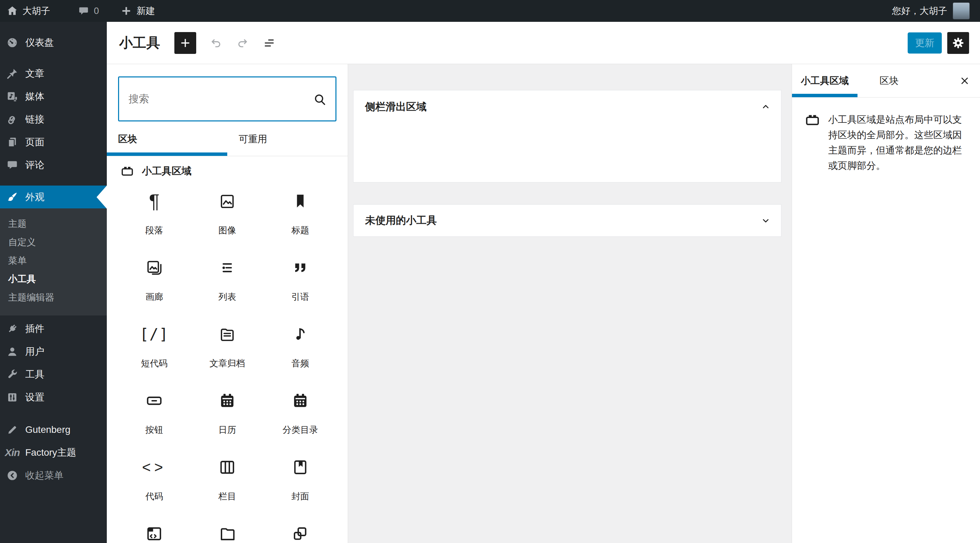 The image size is (980, 543). What do you see at coordinates (53, 242) in the screenshot?
I see `submenu-item-customize: 自定义` at bounding box center [53, 242].